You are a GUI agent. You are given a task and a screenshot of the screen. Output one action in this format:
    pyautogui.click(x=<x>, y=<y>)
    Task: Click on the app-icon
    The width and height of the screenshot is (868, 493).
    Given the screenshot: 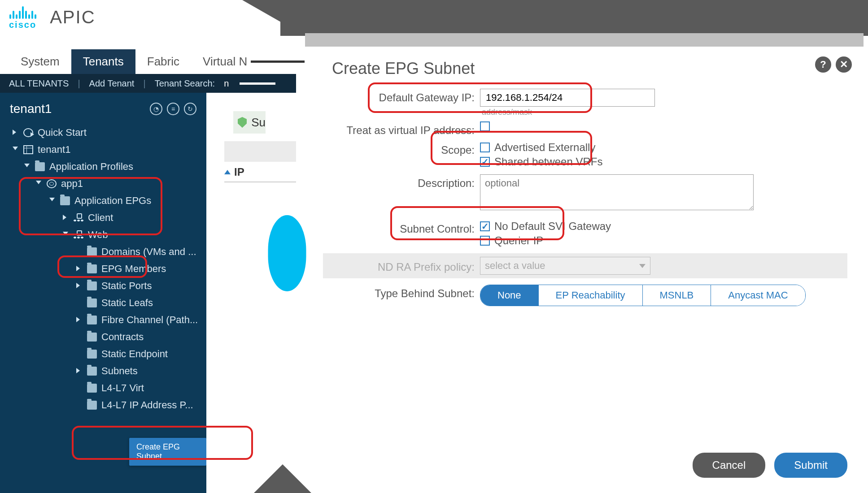 What is the action you would take?
    pyautogui.click(x=52, y=184)
    